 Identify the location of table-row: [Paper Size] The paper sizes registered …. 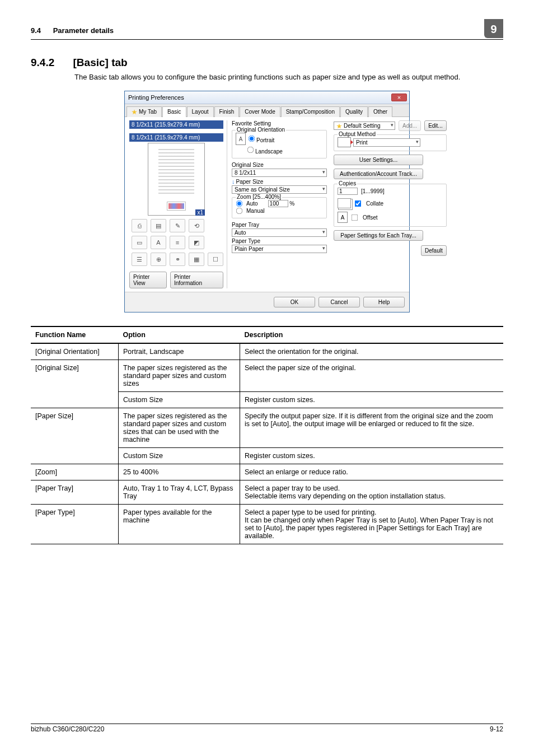
(267, 428).